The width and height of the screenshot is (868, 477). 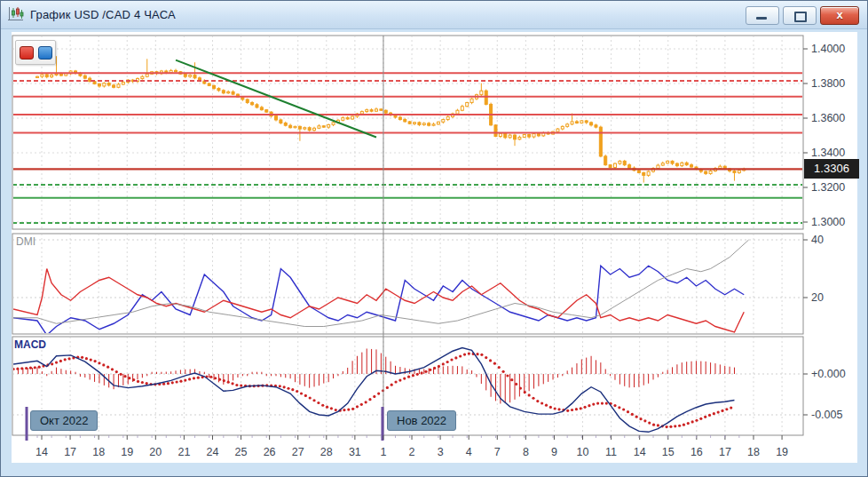 What do you see at coordinates (668, 452) in the screenshot?
I see `x-axis-label: 15` at bounding box center [668, 452].